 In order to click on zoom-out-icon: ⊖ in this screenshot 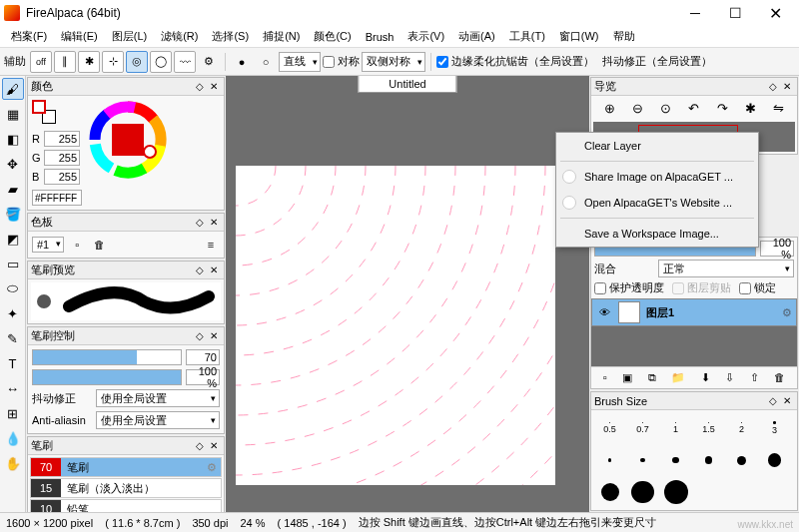, I will do `click(637, 108)`.